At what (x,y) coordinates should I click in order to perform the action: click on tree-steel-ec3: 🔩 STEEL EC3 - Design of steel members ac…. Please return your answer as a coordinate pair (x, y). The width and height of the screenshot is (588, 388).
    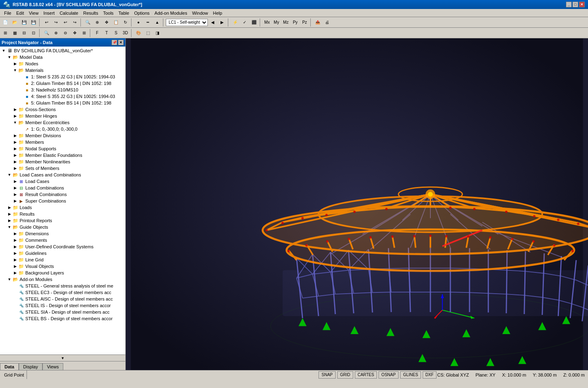
    Looking at the image, I should click on (63, 292).